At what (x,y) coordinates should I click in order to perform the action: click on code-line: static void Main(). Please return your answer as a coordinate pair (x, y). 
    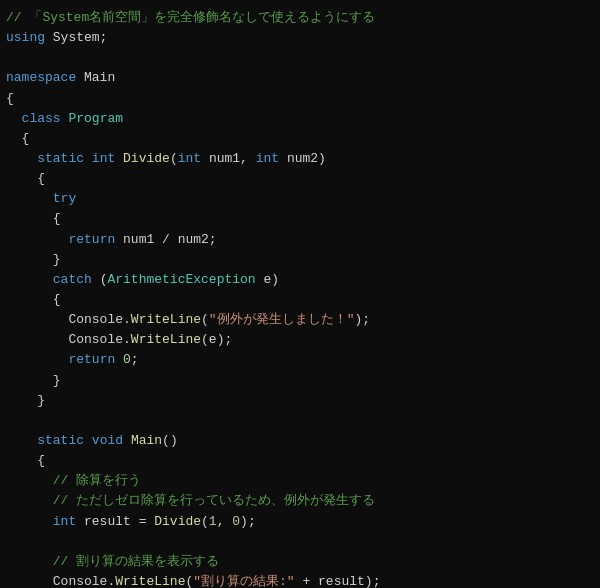
    Looking at the image, I should click on (300, 441).